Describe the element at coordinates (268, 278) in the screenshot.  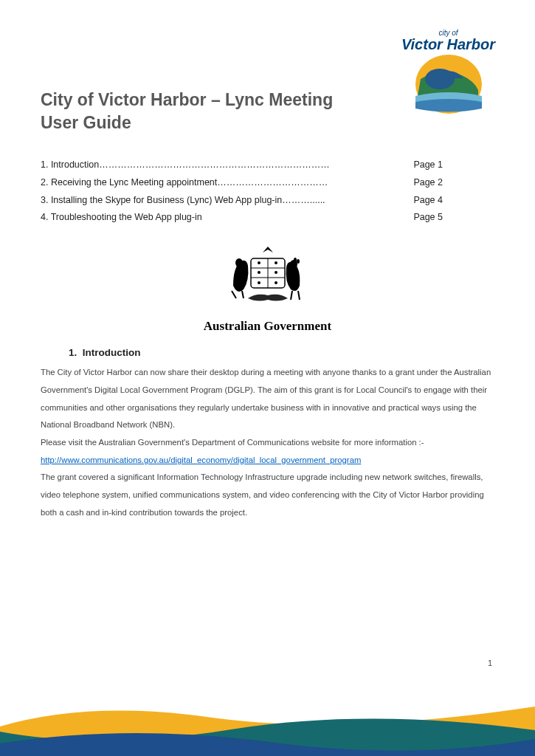
I see `coat-of-arms-icon` at that location.